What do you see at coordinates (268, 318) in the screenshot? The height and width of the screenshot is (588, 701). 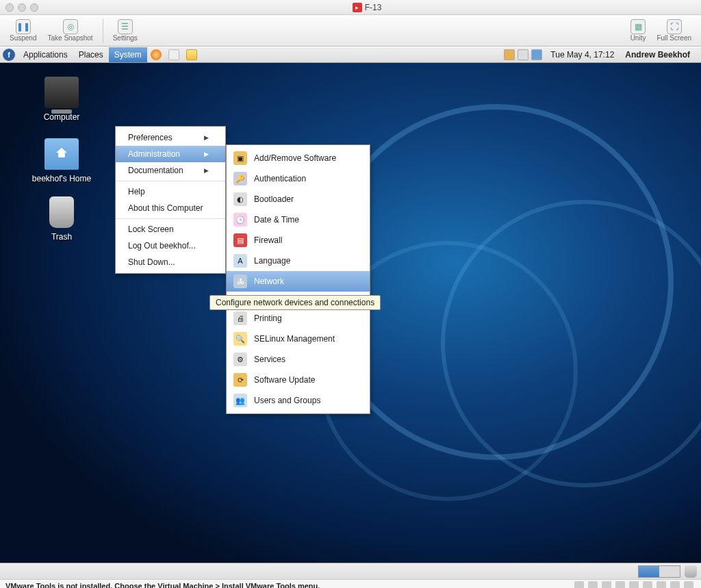 I see `menu-label: Printing` at bounding box center [268, 318].